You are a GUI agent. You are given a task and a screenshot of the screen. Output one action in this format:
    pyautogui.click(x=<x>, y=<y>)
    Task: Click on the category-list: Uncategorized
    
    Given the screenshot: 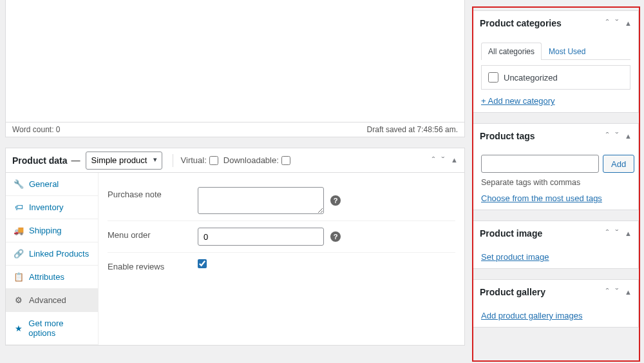 What is the action you would take?
    pyautogui.click(x=556, y=77)
    